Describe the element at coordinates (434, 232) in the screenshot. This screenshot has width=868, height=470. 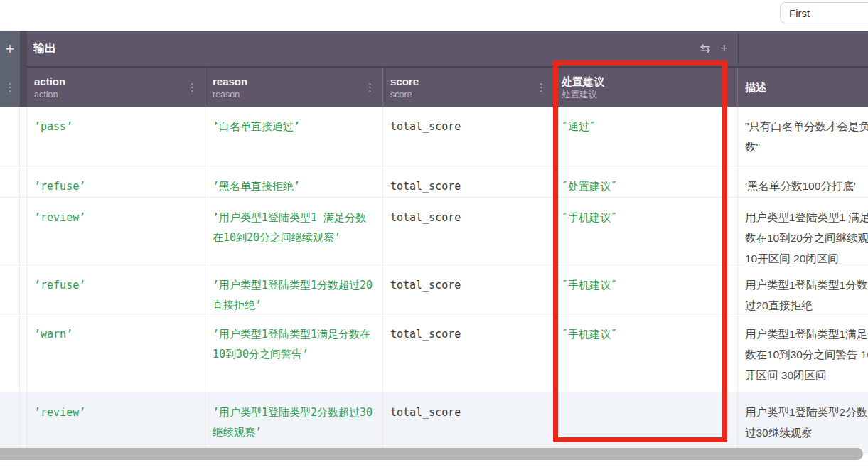
I see `table-row: ’review’ ’用户类型1登陆类型1 满足分数在10到20分之间继续观察’ …` at that location.